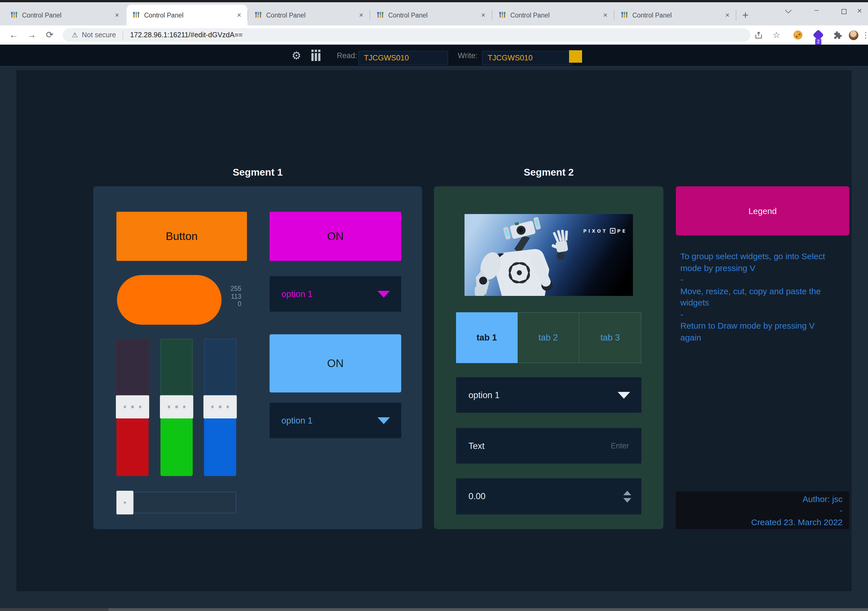 The image size is (868, 611). I want to click on url-text: 172.28.96.1:16211/#edit-dGVzdA==, so click(186, 35).